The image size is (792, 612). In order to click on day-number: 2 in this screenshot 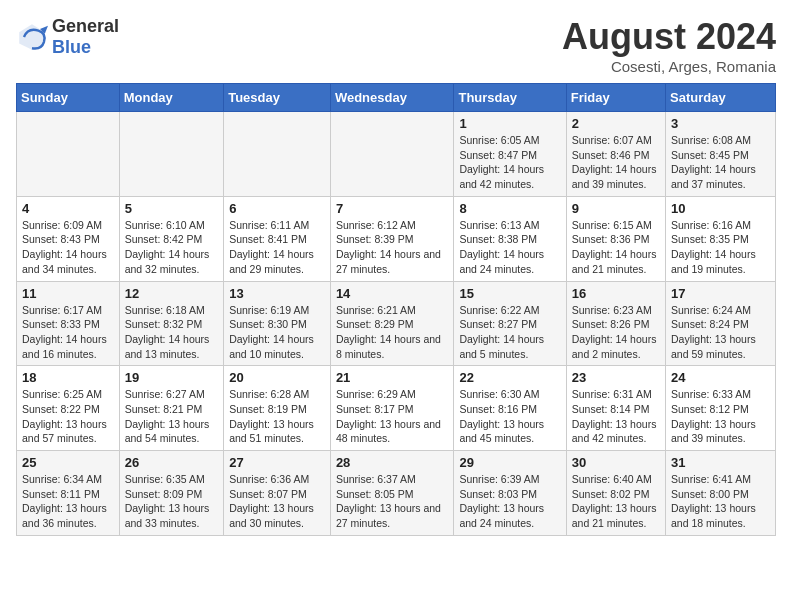, I will do `click(616, 124)`.